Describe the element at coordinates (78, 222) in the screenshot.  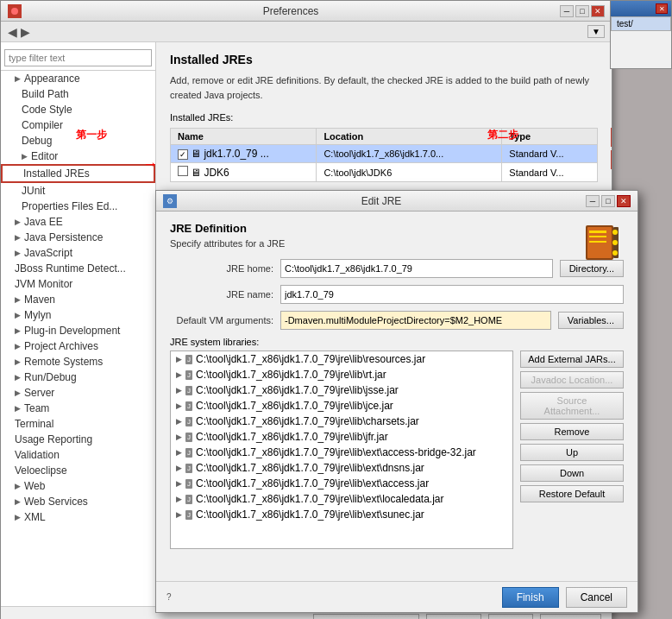
I see `sidebar-item-java-ee: ▶ Java EE` at that location.